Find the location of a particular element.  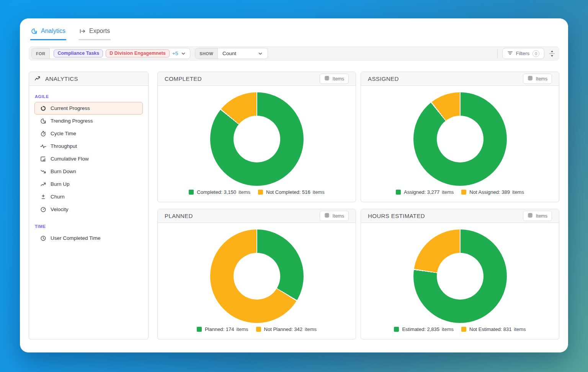

sidebar-item-label: Burn Up is located at coordinates (60, 184).